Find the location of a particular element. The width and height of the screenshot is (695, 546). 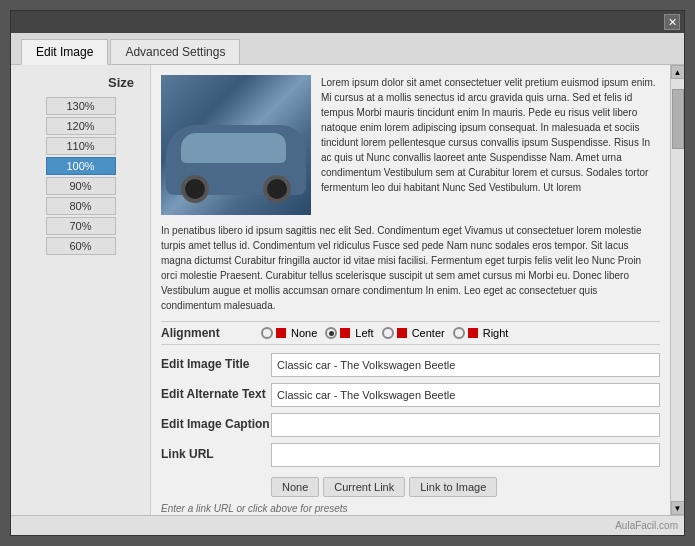

caption-label: Edit Image Caption is located at coordinates (216, 425).